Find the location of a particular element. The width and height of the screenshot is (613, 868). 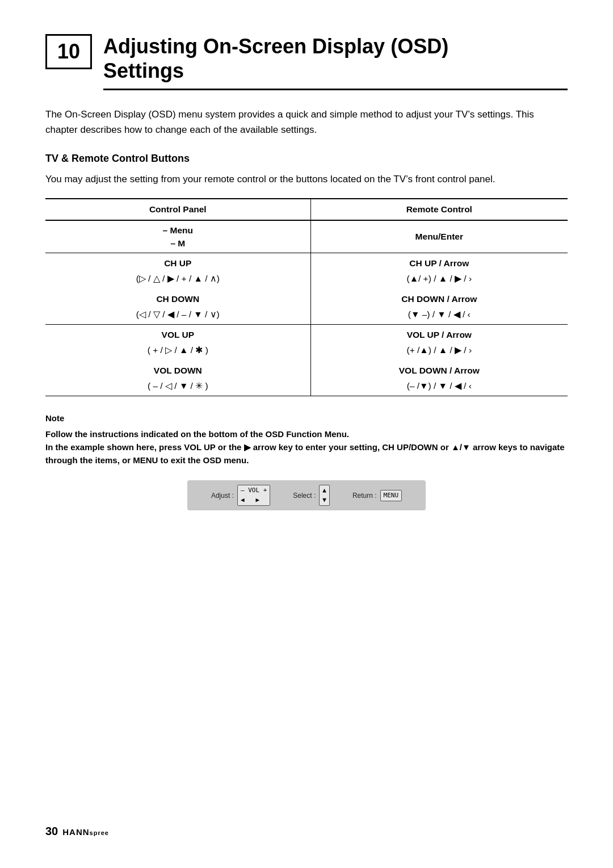

osd-adjust: Adjust : – VOL +◀ ▶ is located at coordinates (241, 495).